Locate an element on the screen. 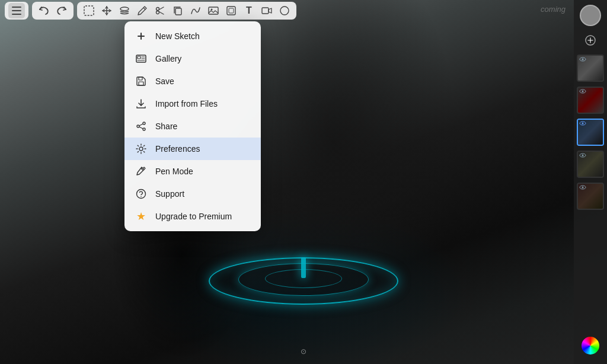 Image resolution: width=607 pixels, height=364 pixels. menu-item-pen-mode-label: Pen Mode is located at coordinates (174, 171).